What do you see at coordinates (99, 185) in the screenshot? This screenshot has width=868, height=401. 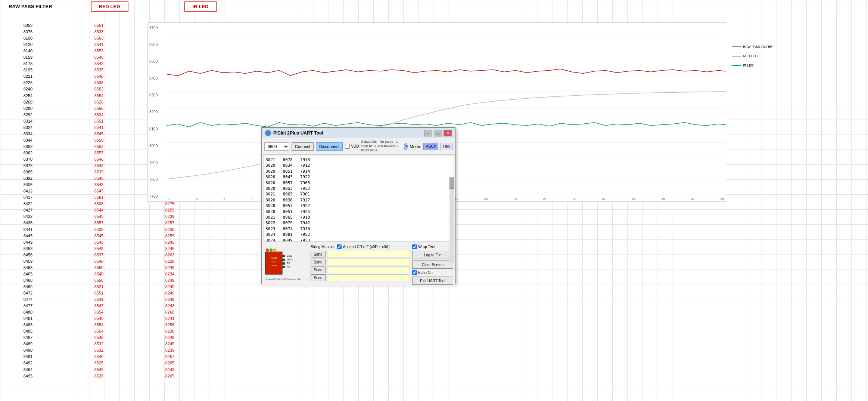 I see `red-data-value: 8543` at bounding box center [99, 185].